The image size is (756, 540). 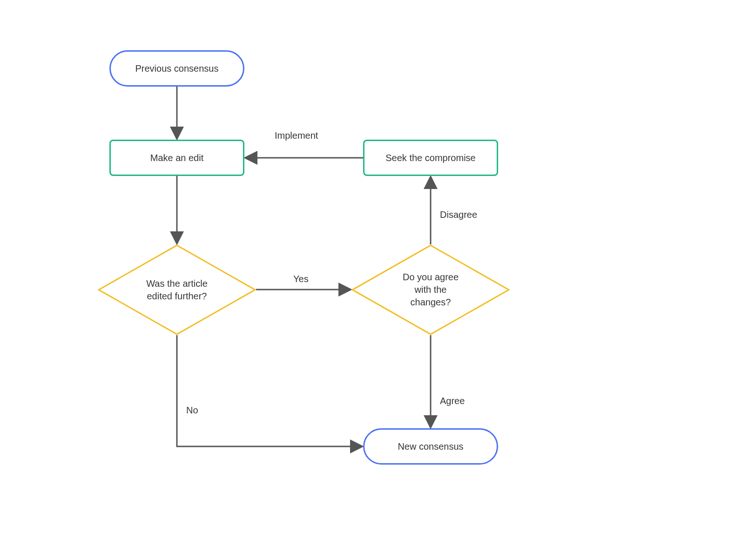 What do you see at coordinates (431, 290) in the screenshot?
I see `node-agree-changes-decision: Do you agree with the changes?` at bounding box center [431, 290].